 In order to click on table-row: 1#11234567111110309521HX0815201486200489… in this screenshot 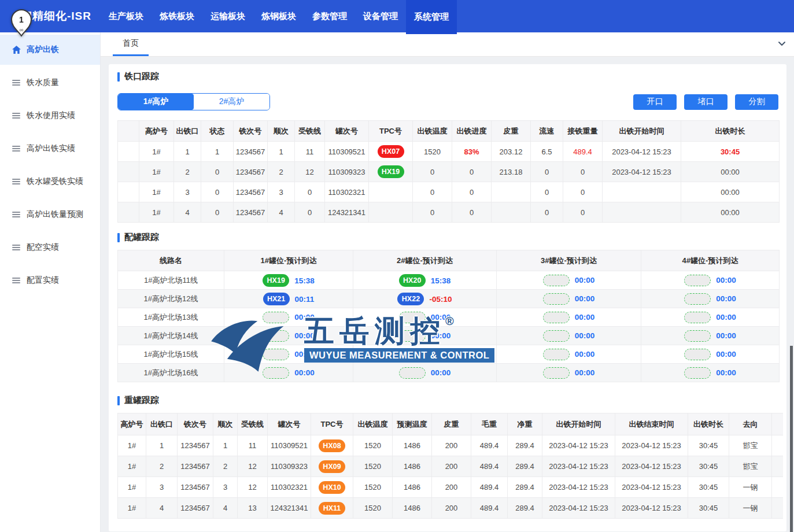, I will do `click(451, 446)`.